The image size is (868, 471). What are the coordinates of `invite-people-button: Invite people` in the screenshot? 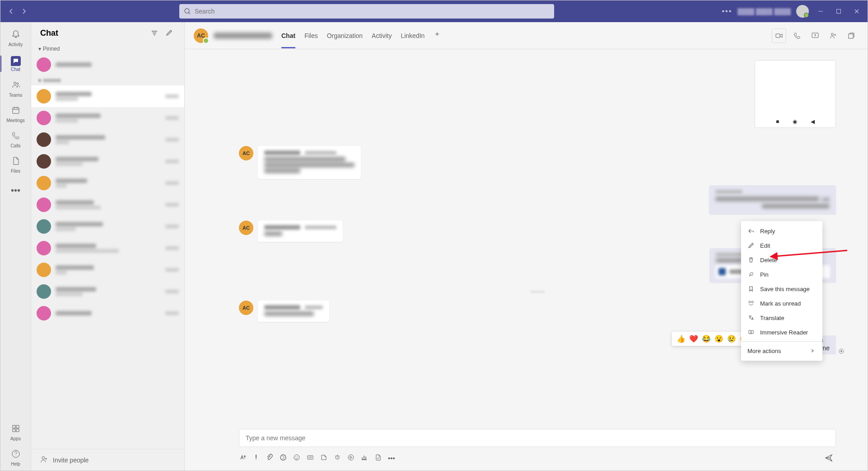 It's located at (107, 460).